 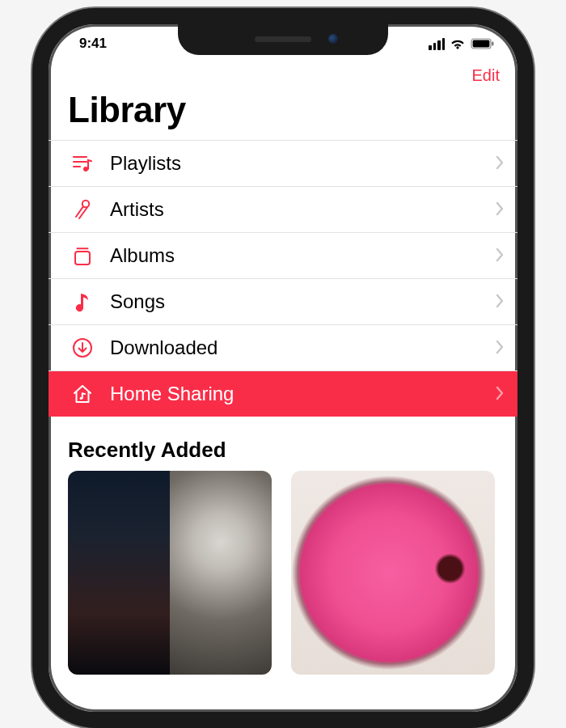 I want to click on speaker-grill, so click(x=283, y=39).